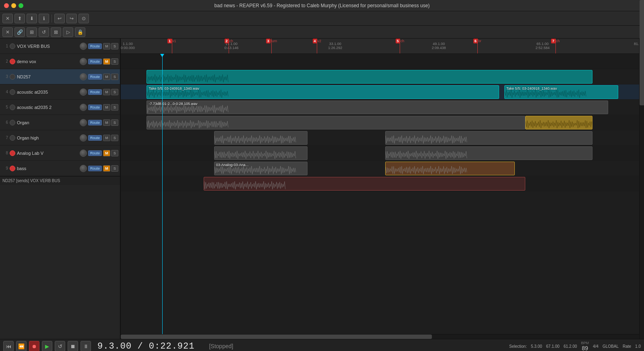 The height and width of the screenshot is (351, 644). What do you see at coordinates (115, 92) in the screenshot?
I see `solo-btn-4: S` at bounding box center [115, 92].